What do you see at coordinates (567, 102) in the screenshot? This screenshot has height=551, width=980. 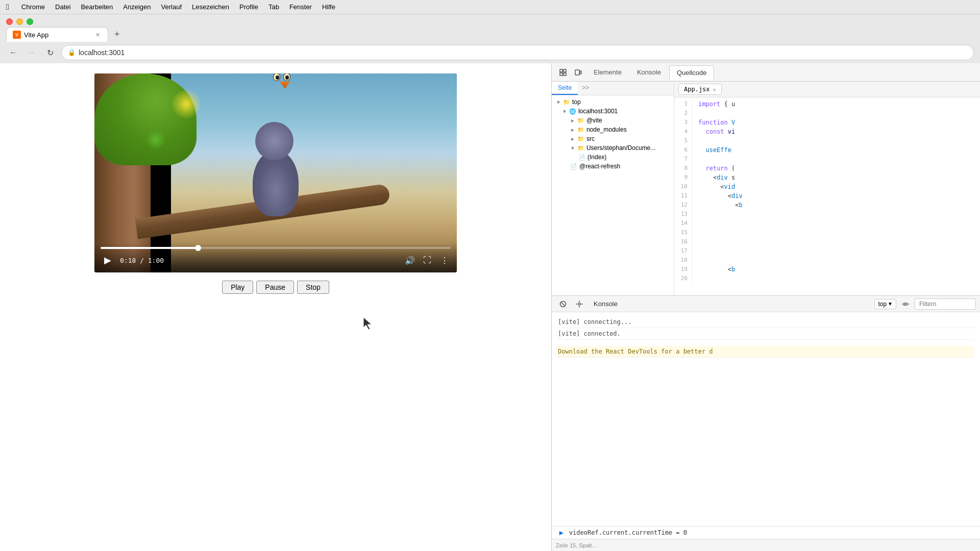 I see `folder-icon: 📁` at bounding box center [567, 102].